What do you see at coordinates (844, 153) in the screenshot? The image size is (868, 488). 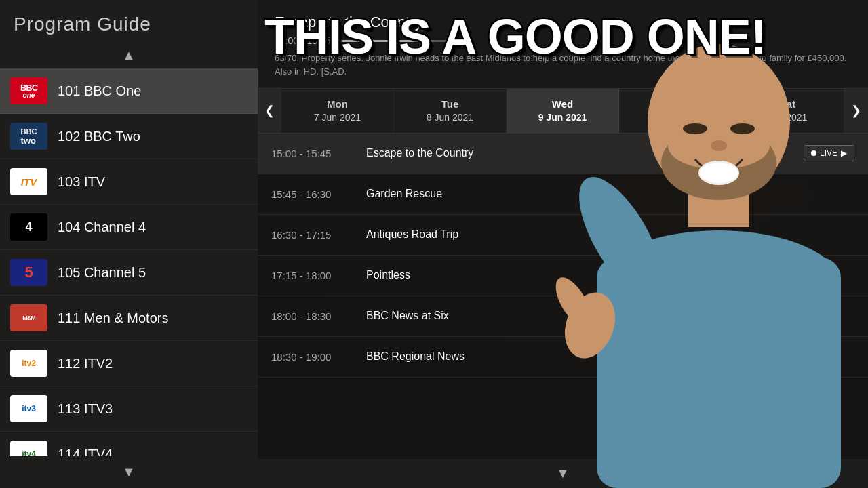 I see `live-play-icon: ▶` at bounding box center [844, 153].